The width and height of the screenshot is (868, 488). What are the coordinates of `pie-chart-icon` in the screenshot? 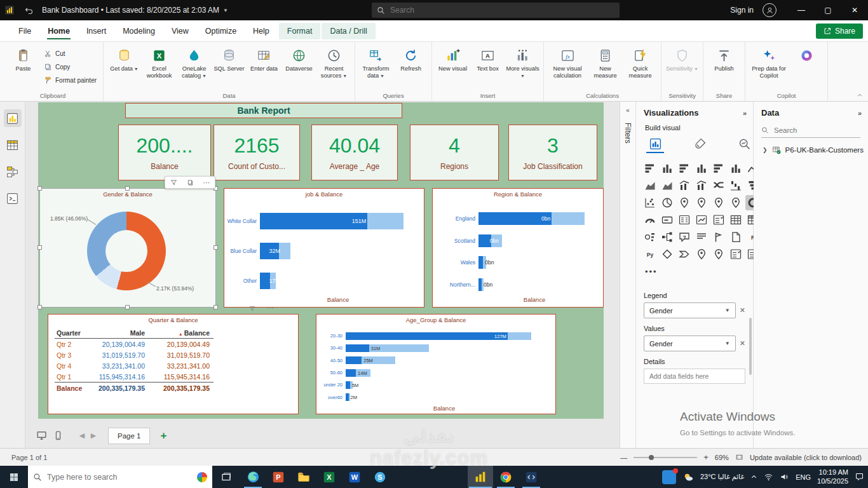 It's located at (667, 203).